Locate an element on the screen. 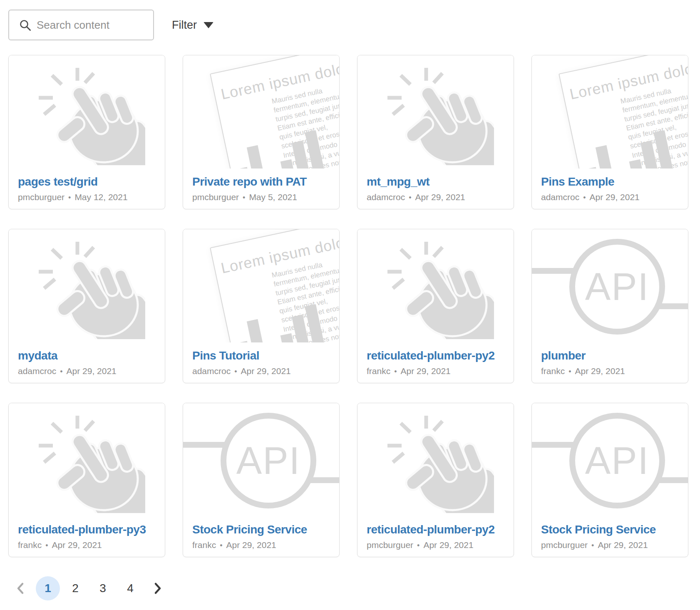  card-title-link: reticulated-plumber-py3 is located at coordinates (87, 530).